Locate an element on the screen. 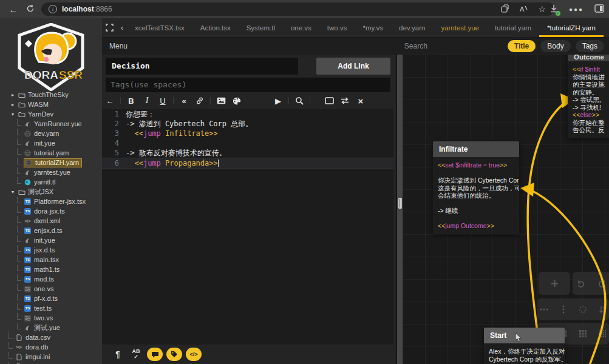 This screenshot has width=609, height=364. read-aloud-icon: A is located at coordinates (523, 10).